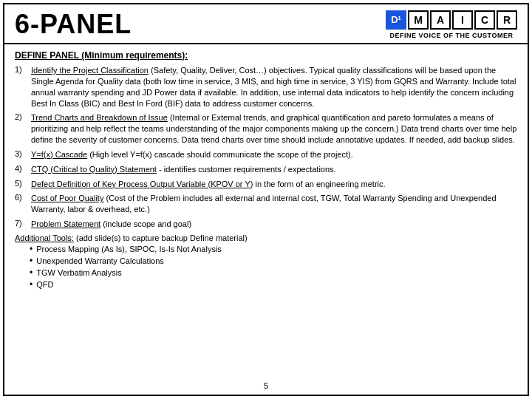 The width and height of the screenshot is (532, 399). Describe the element at coordinates (273, 285) in the screenshot. I see `list-item: QFD` at that location.